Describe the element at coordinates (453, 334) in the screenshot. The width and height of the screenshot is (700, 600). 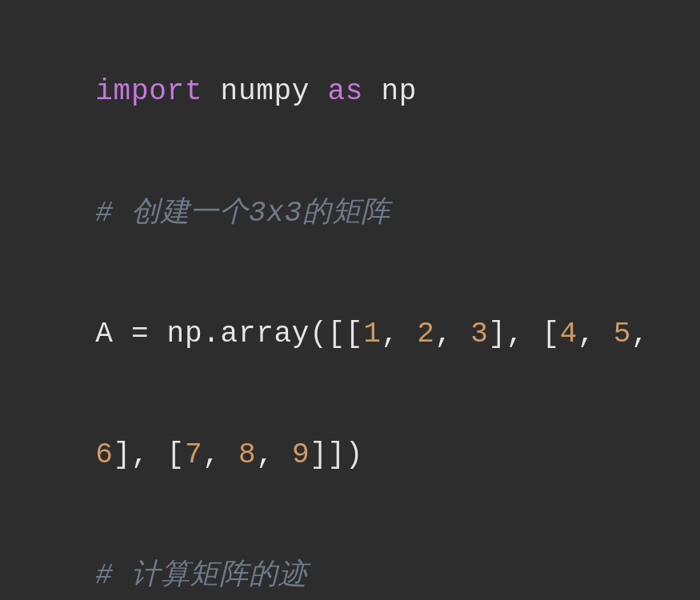
I see `comma-2: ,` at that location.